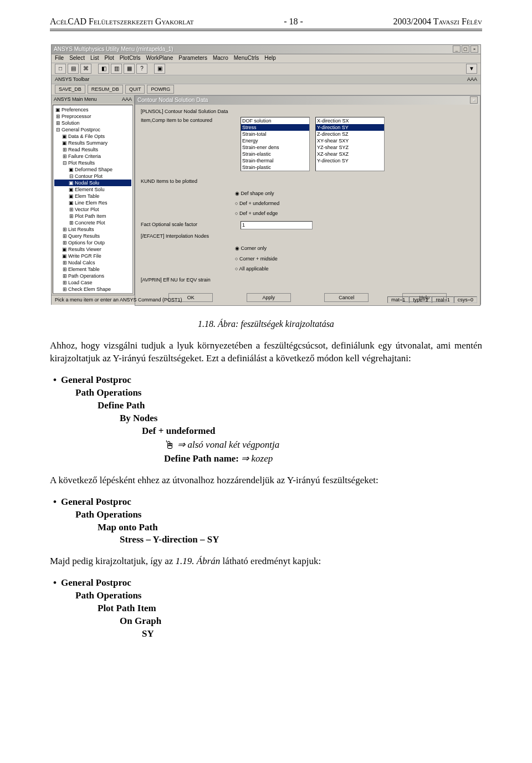 The width and height of the screenshot is (532, 763). What do you see at coordinates (275, 144) in the screenshot?
I see `item-listbox-left: DOF solutionStressStrain-totalEnergyStra…` at bounding box center [275, 144].